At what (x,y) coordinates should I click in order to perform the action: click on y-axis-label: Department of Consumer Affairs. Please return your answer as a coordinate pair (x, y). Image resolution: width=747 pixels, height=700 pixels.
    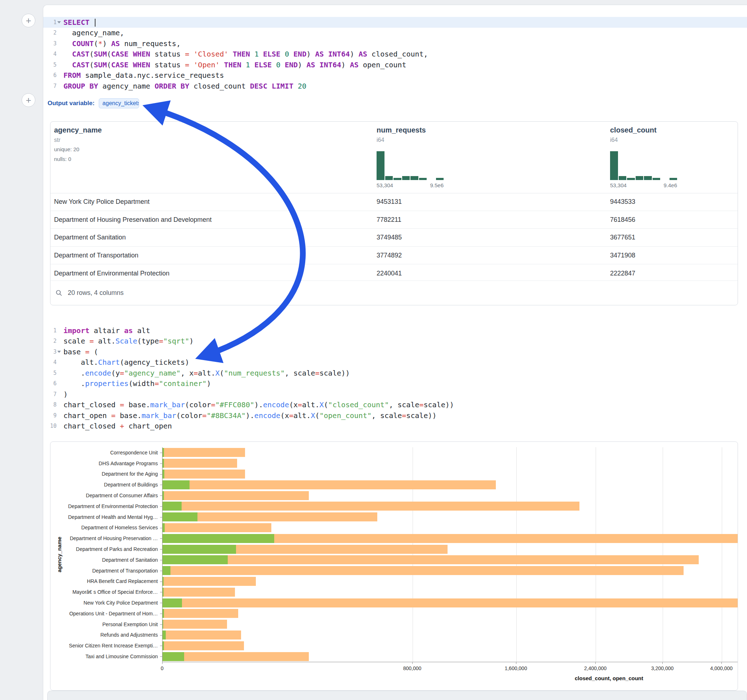
    Looking at the image, I should click on (104, 496).